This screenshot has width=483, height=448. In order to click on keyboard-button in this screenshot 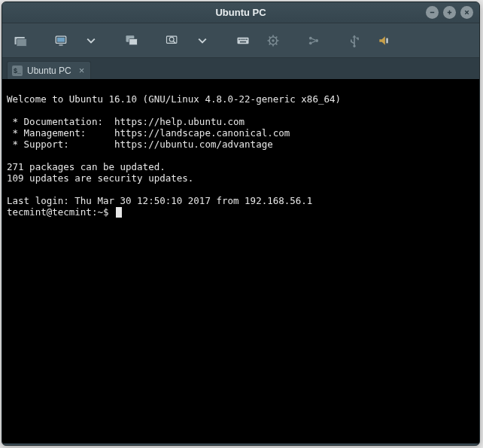, I will do `click(243, 41)`.